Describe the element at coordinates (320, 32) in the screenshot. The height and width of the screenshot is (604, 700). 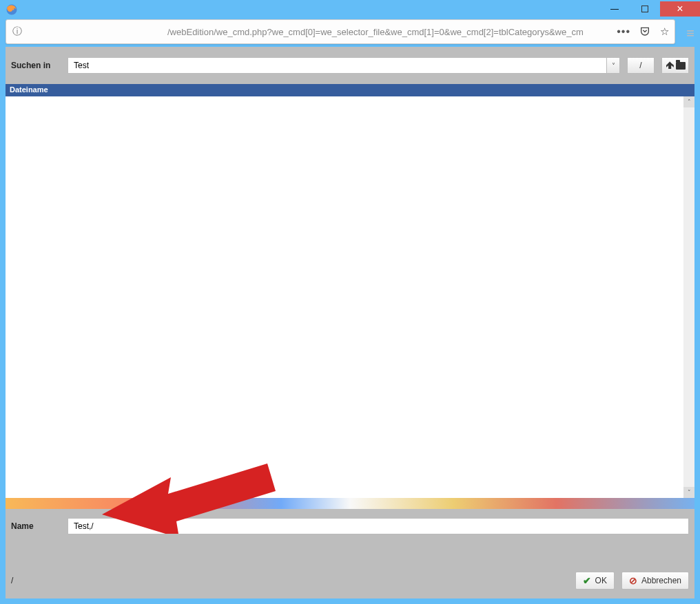
I see `url-text: /webEdition/we_cmd.php?we_cmd[0]=we_sele…` at that location.